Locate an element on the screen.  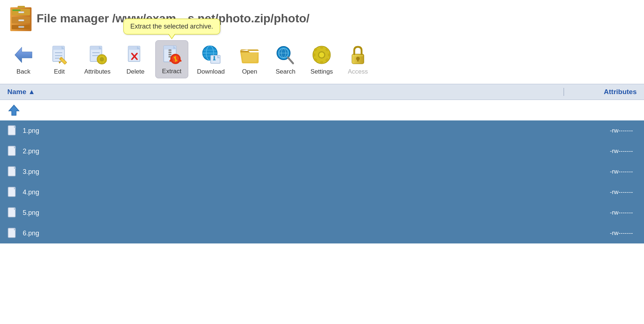
toolbar: Back Edit is located at coordinates (322, 60).